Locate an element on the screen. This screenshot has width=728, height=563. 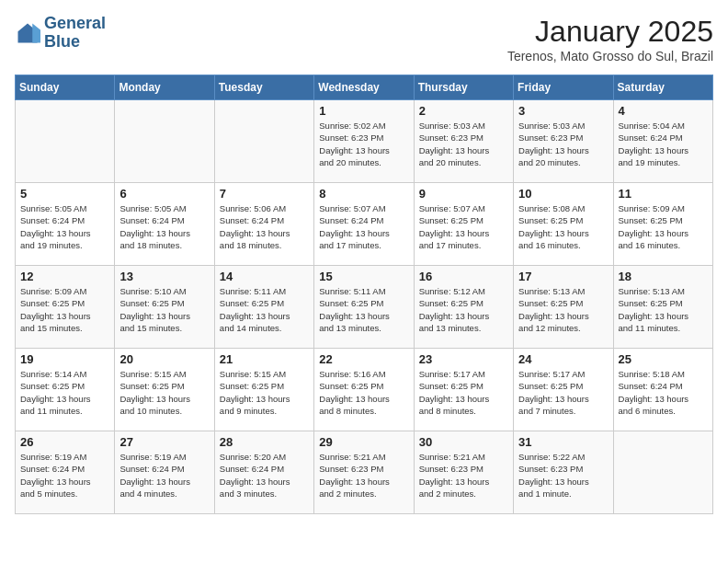
day-number: 30 is located at coordinates (463, 442).